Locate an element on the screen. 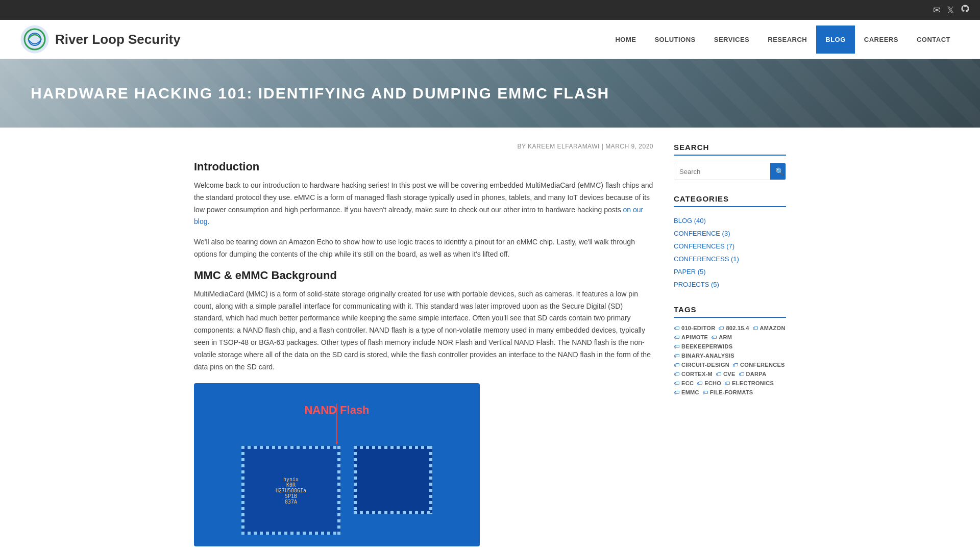 The width and height of the screenshot is (980, 551). logo-icon is located at coordinates (35, 39).